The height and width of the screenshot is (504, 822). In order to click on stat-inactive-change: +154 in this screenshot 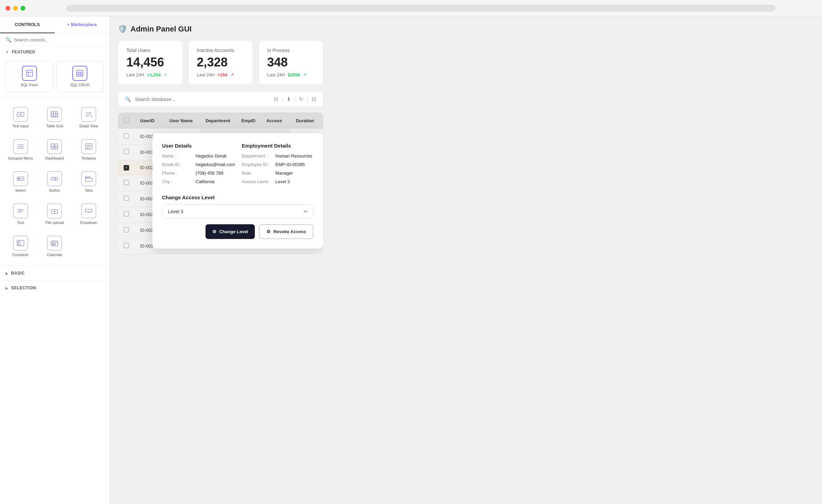, I will do `click(223, 75)`.